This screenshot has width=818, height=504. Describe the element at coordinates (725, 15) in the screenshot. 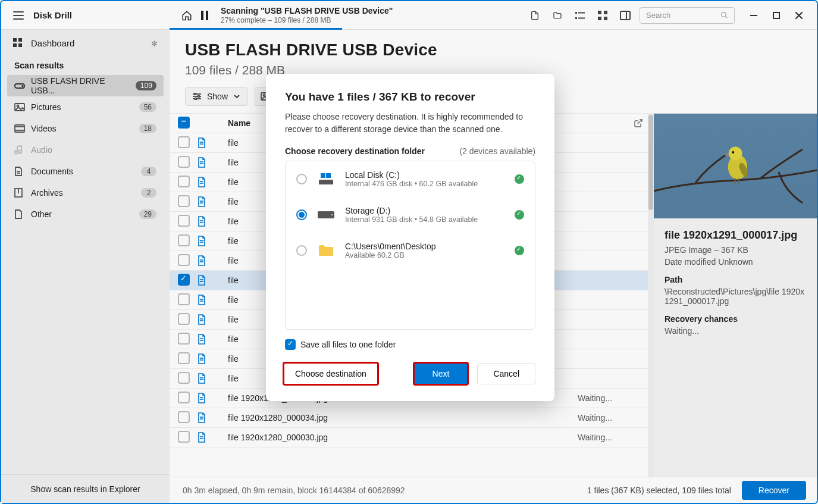

I see `search-icon` at that location.